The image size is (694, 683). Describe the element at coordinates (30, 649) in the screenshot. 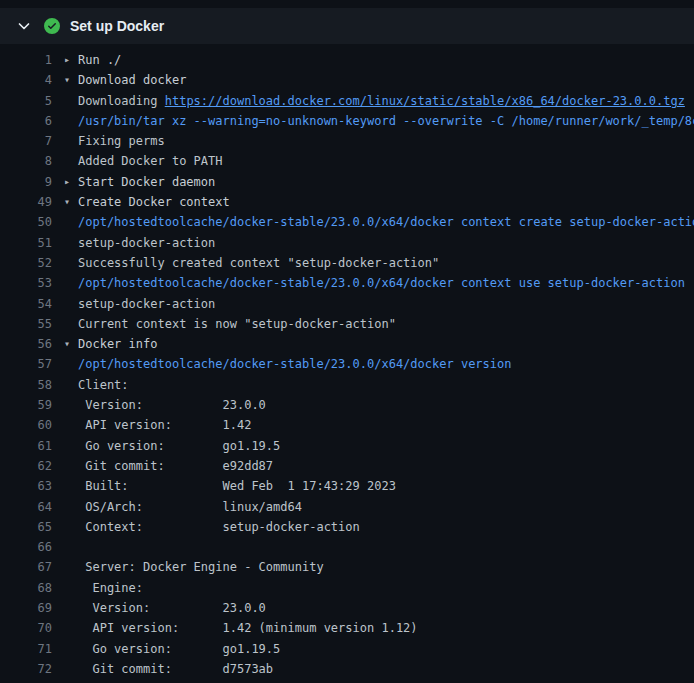

I see `line-number: 71` at that location.